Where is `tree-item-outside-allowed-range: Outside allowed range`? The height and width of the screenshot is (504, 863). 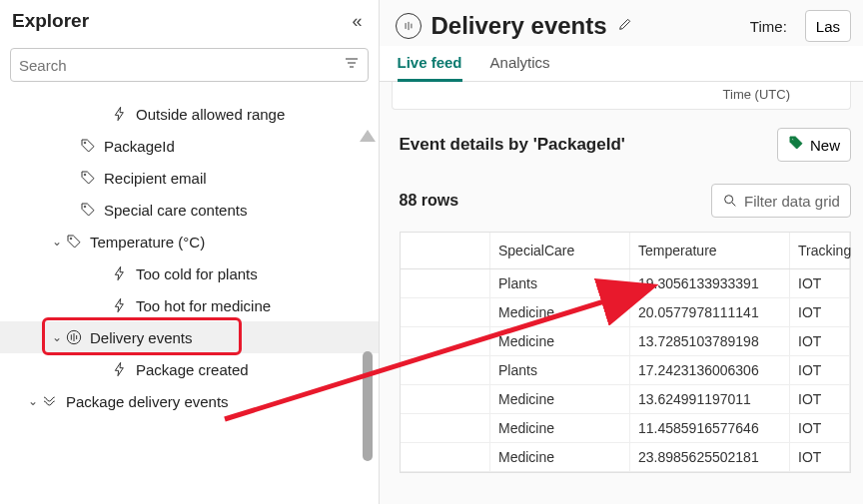
tree-item-outside-allowed-range: Outside allowed range is located at coordinates (190, 114).